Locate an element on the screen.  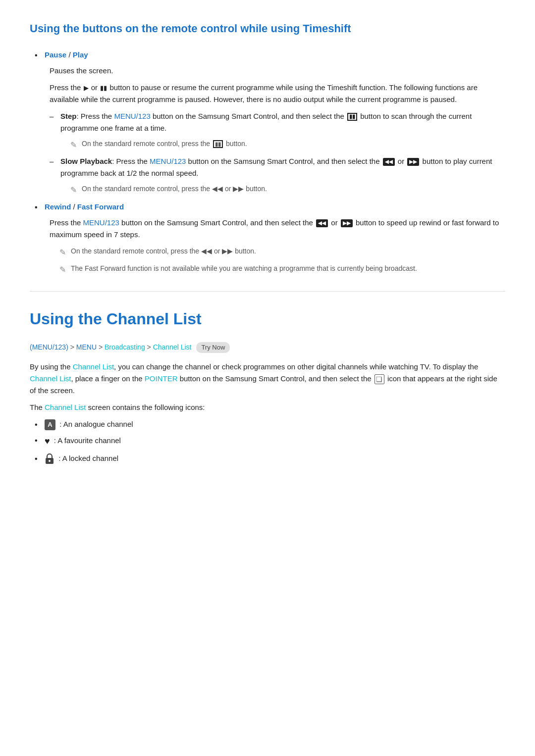
pause-para2: Press the ▶ or ▮▮ button to pause or res… is located at coordinates (277, 94).